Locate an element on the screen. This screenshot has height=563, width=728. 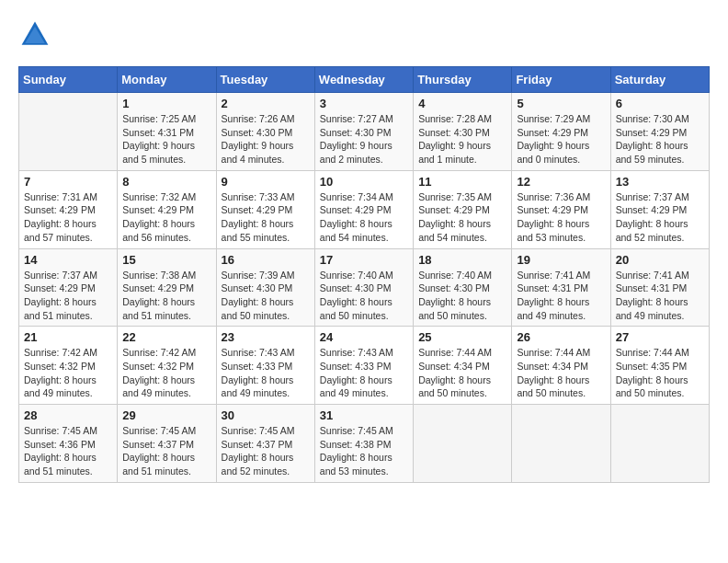
calendar-cell: 6Sunrise: 7:30 AM Sunset: 4:29 PM Daylig… is located at coordinates (660, 132).